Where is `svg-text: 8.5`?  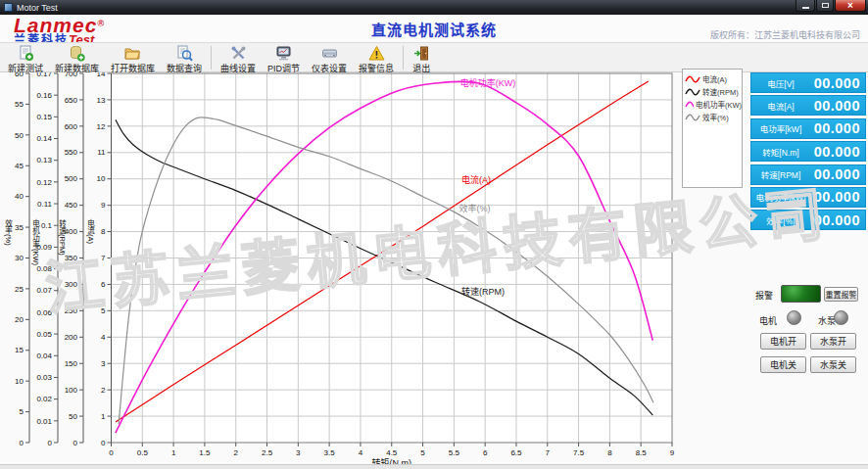 svg-text: 8.5 is located at coordinates (642, 452).